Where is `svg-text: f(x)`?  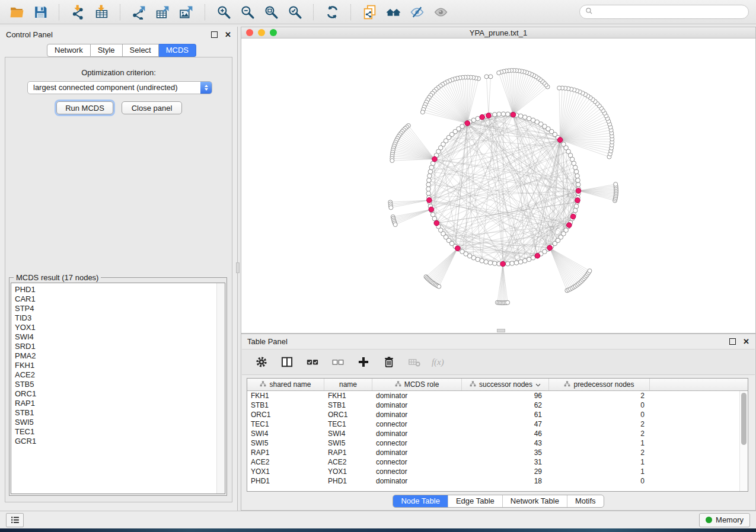 svg-text: f(x) is located at coordinates (438, 363).